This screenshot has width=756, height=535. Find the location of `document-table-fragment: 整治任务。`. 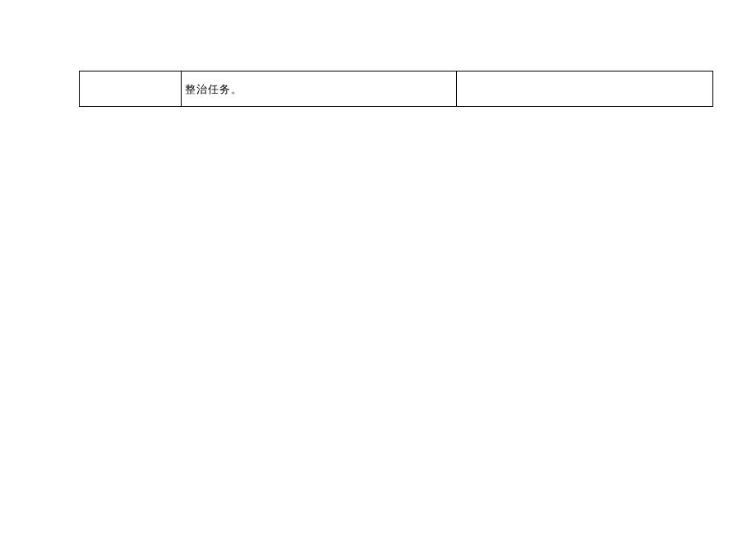

document-table-fragment: 整治任务。 is located at coordinates (396, 89).